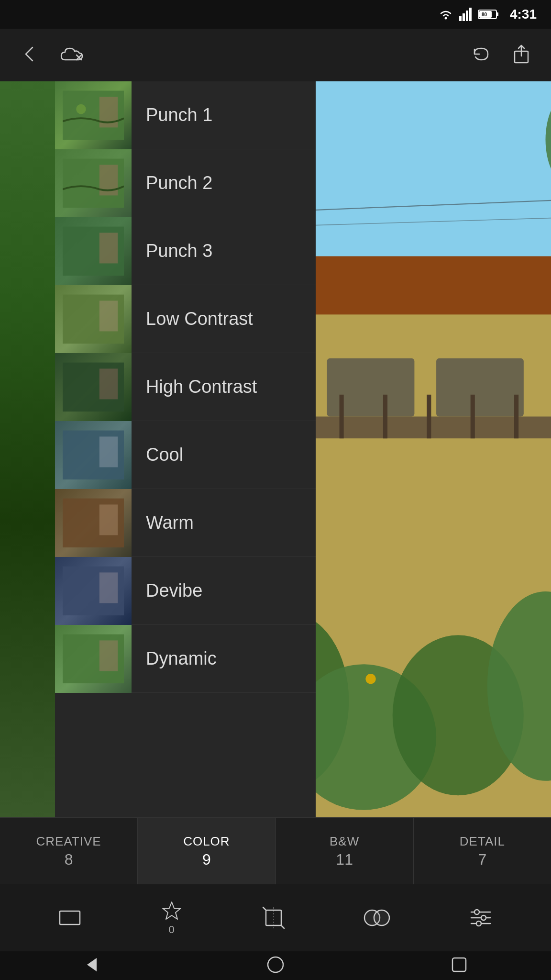  Describe the element at coordinates (459, 966) in the screenshot. I see `nav-overview-button` at that location.